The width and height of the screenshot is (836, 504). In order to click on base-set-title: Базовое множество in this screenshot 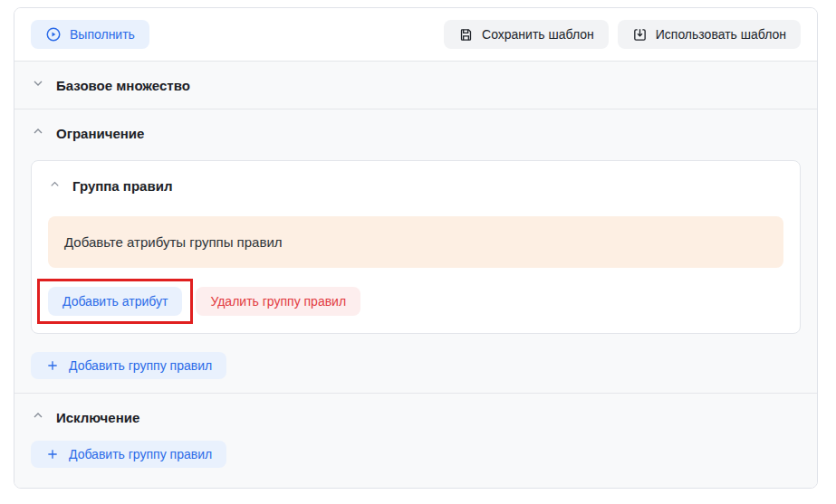, I will do `click(123, 85)`.